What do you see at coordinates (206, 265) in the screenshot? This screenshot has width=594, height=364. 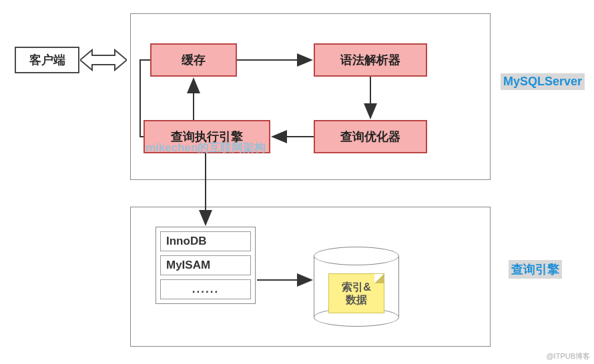 I see `engine-list: InnoDB MyISAM ......` at bounding box center [206, 265].